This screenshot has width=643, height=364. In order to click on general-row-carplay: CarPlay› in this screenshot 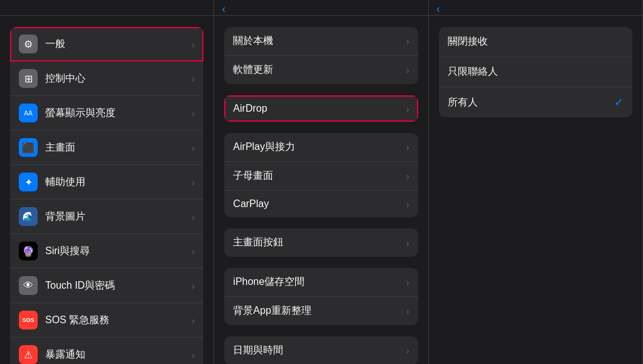, I will do `click(321, 204)`.